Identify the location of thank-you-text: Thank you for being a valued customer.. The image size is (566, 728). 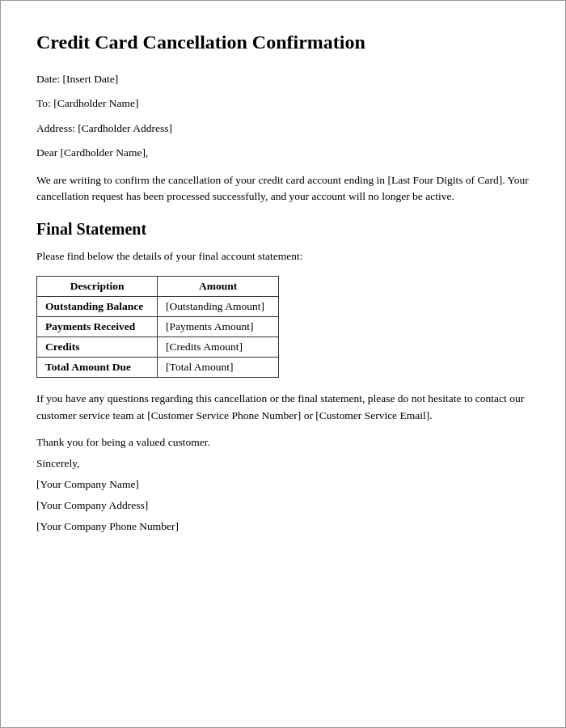
(283, 442).